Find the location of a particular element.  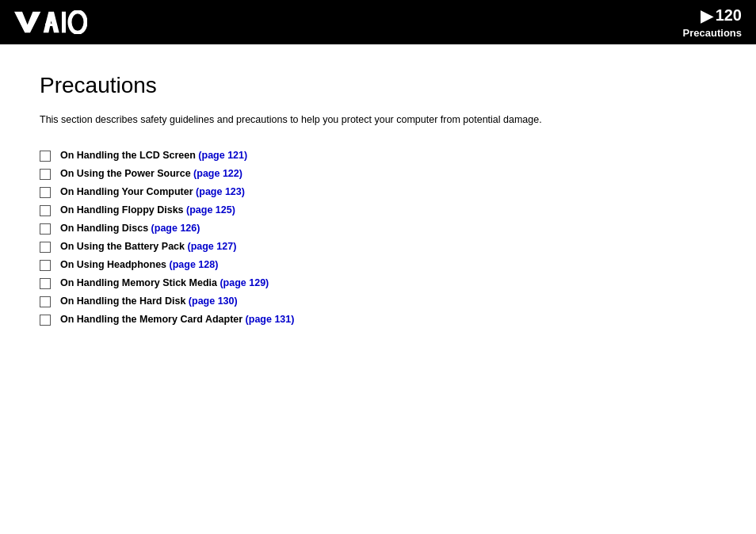

toc-item-label: On Using Headphones (page 128) is located at coordinates (139, 265).